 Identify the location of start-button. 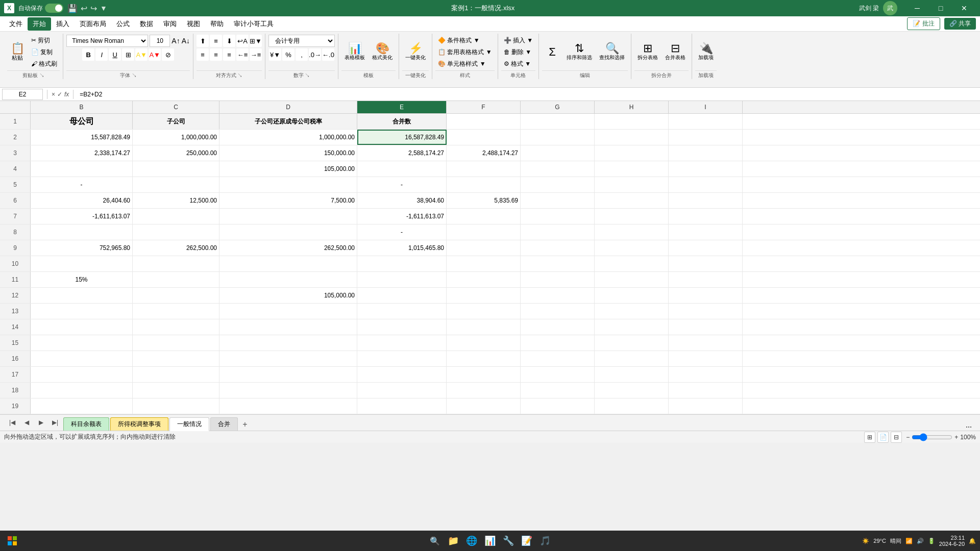
(12, 541).